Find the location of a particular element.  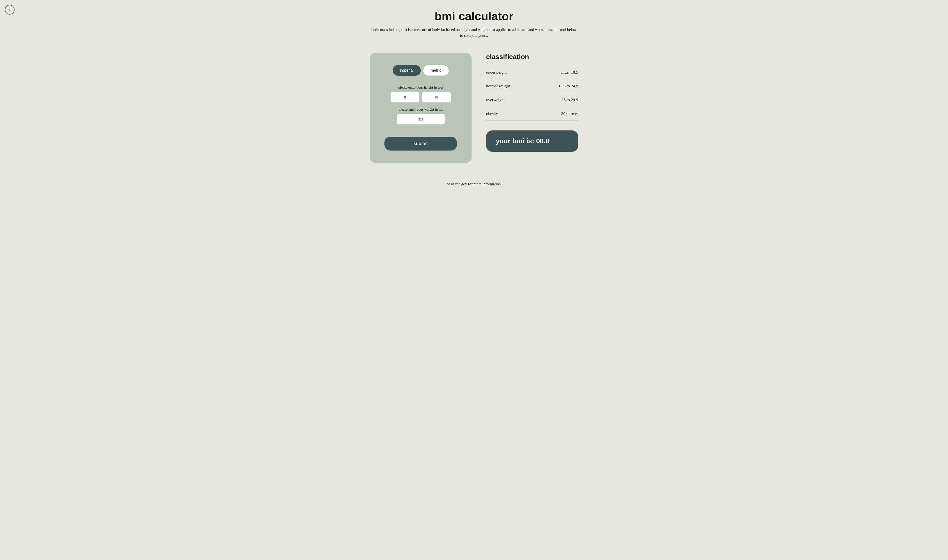

unit-toggle: imperial metric is located at coordinates (421, 71).